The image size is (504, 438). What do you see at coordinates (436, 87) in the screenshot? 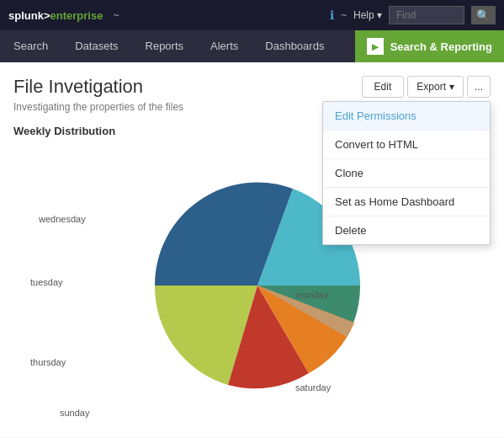
I see `export-button: Export ▾` at bounding box center [436, 87].